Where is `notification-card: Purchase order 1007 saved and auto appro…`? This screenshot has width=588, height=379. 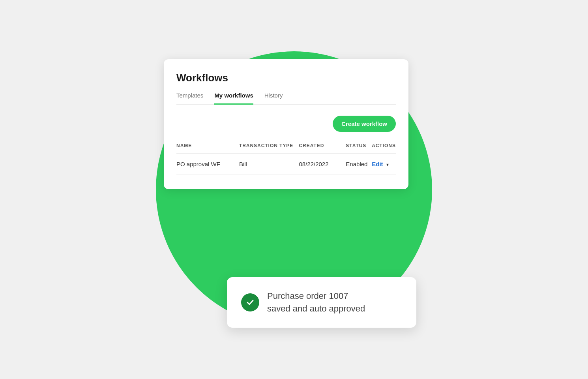
notification-card: Purchase order 1007 saved and auto appro… is located at coordinates (322, 302).